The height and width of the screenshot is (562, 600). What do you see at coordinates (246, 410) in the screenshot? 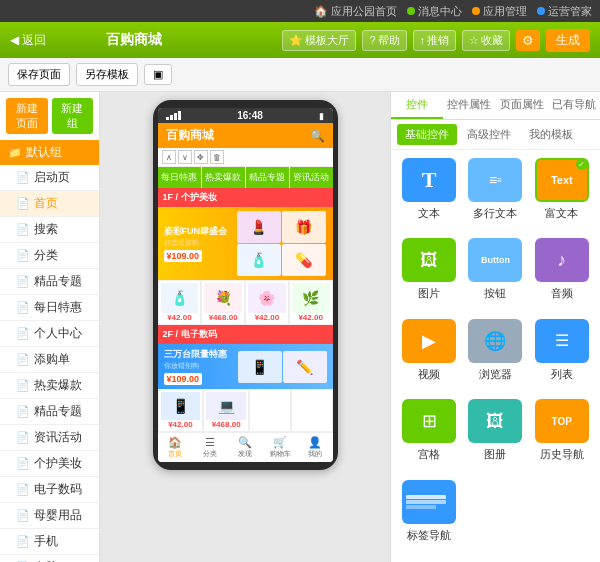
I see `phone-products-row2: 📱 ¥42.00 💻 ¥468.00` at bounding box center [246, 410].